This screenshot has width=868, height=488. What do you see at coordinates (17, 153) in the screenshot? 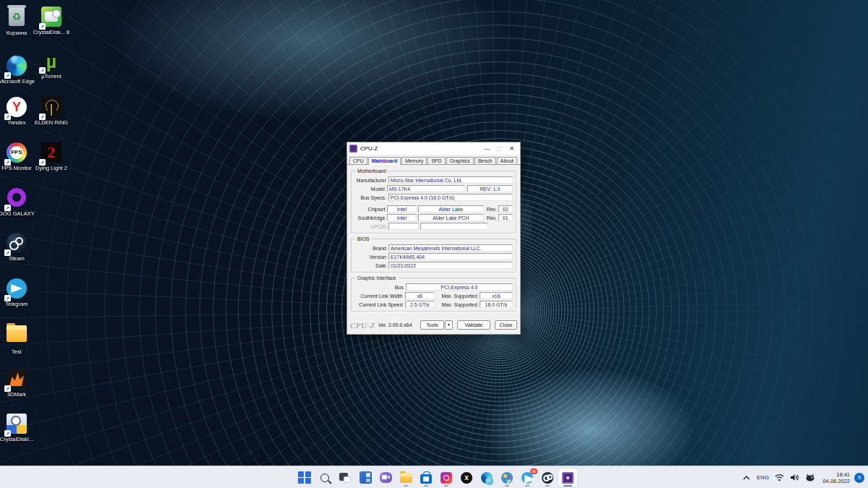
I see `fps-monitor-icon: FPS↗` at bounding box center [17, 153].